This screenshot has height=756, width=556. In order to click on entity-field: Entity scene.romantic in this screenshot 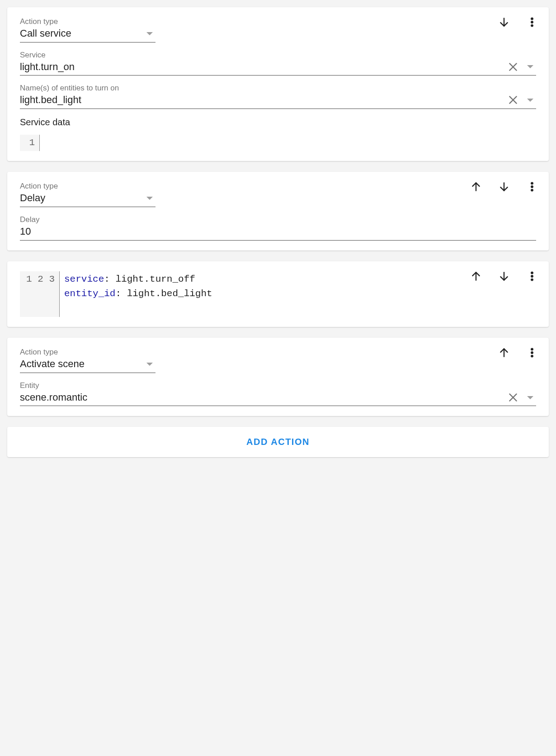, I will do `click(278, 394)`.